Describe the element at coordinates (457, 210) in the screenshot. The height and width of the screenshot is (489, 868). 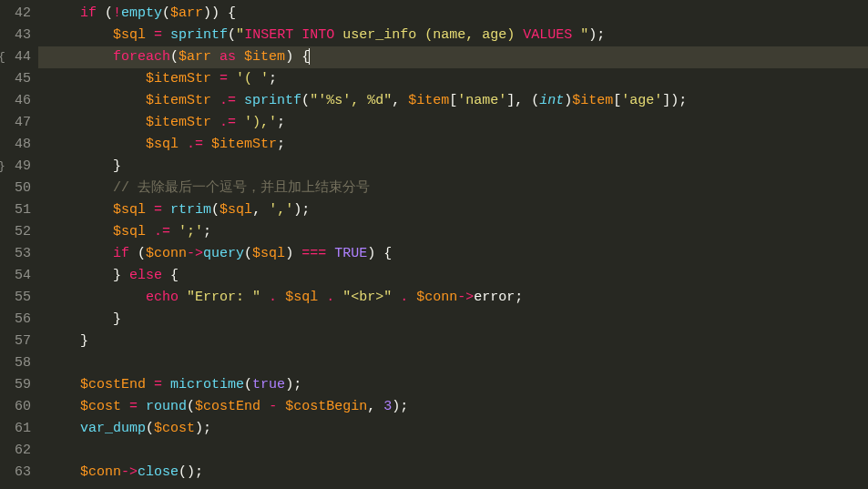
I see `code-line: $sql = rtrim($sql, ',');` at that location.